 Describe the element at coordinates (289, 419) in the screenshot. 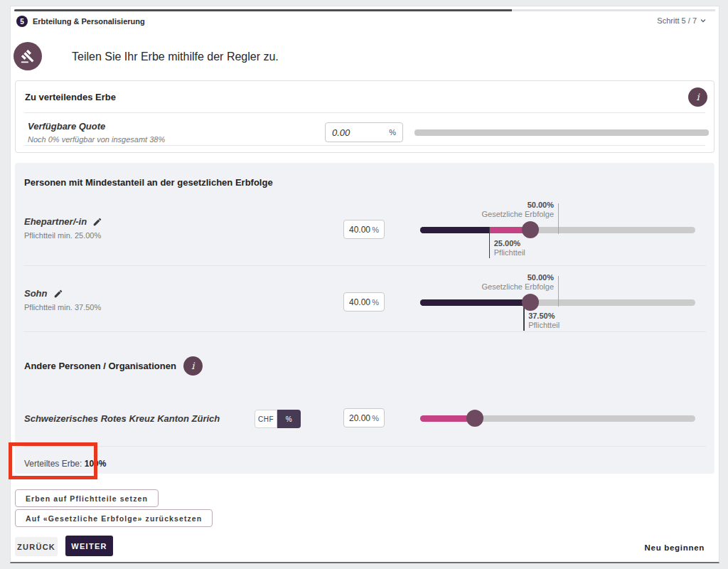

I see `toggle-percent-button: %` at that location.